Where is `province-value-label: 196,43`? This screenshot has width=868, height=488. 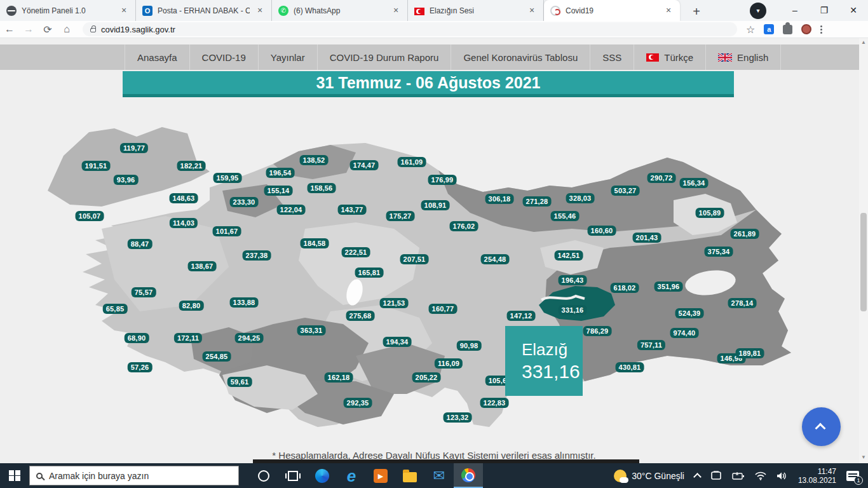 province-value-label: 196,43 is located at coordinates (573, 280).